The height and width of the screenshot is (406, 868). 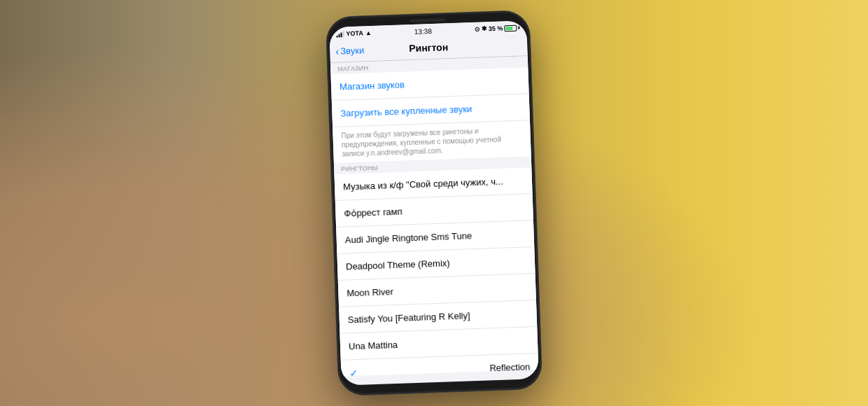 I want to click on ringtone-label-4: Deadpool Theme (Remix), so click(x=398, y=265).